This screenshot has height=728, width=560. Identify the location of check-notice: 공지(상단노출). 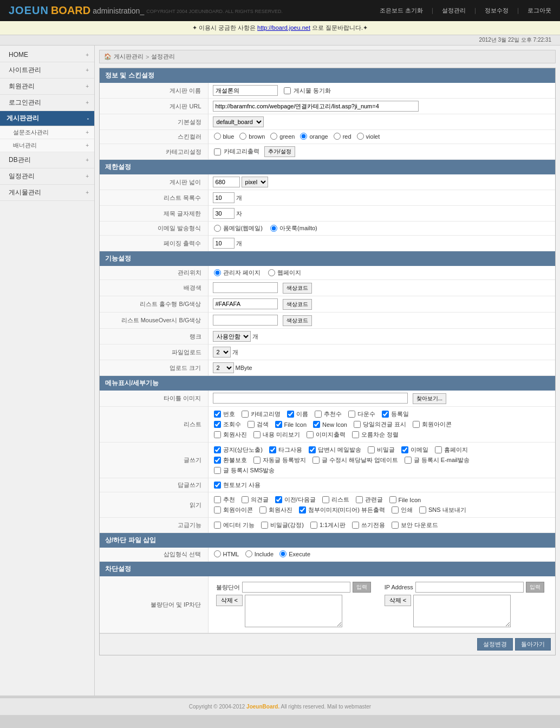
(238, 450).